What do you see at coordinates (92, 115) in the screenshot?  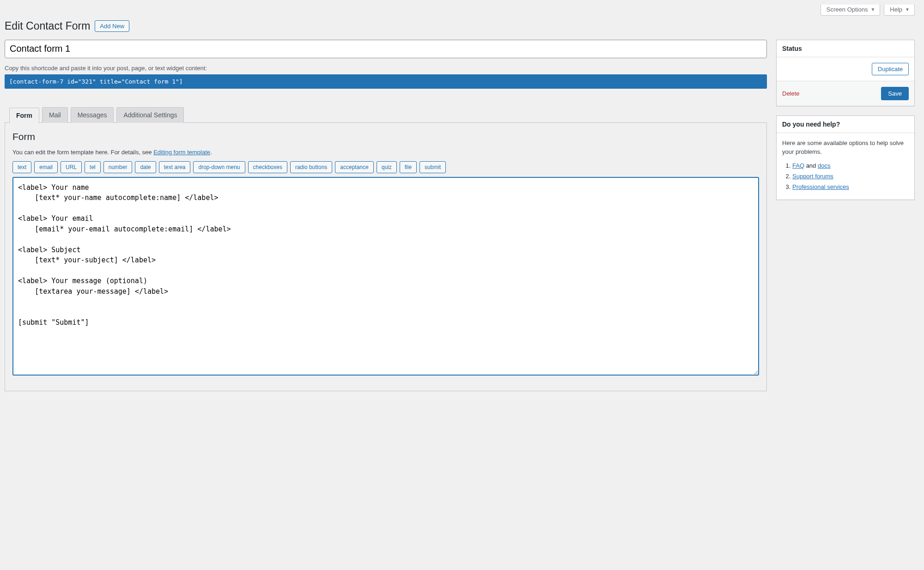 I see `tab-messages: Messages` at bounding box center [92, 115].